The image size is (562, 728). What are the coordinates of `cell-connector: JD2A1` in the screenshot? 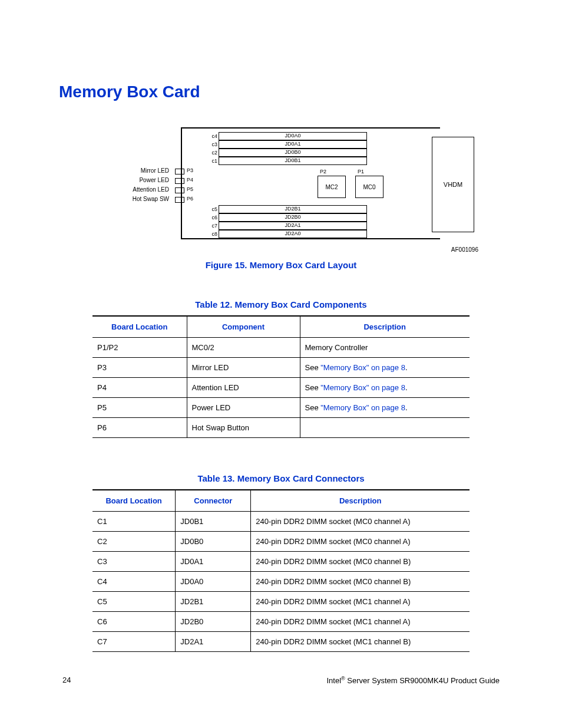 It's located at (213, 642).